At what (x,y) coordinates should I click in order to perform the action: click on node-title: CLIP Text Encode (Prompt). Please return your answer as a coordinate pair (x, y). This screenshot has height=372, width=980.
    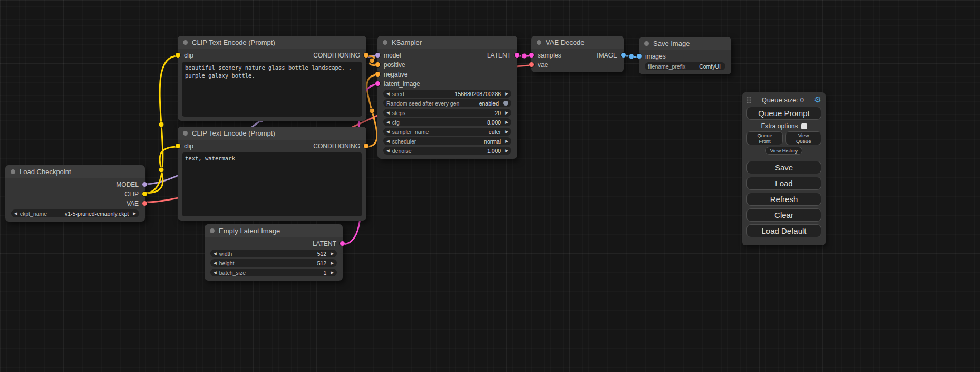
    Looking at the image, I should click on (234, 42).